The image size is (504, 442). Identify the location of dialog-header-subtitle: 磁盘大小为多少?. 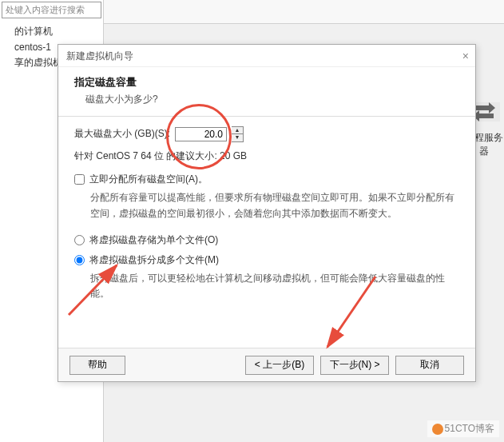
(272, 99).